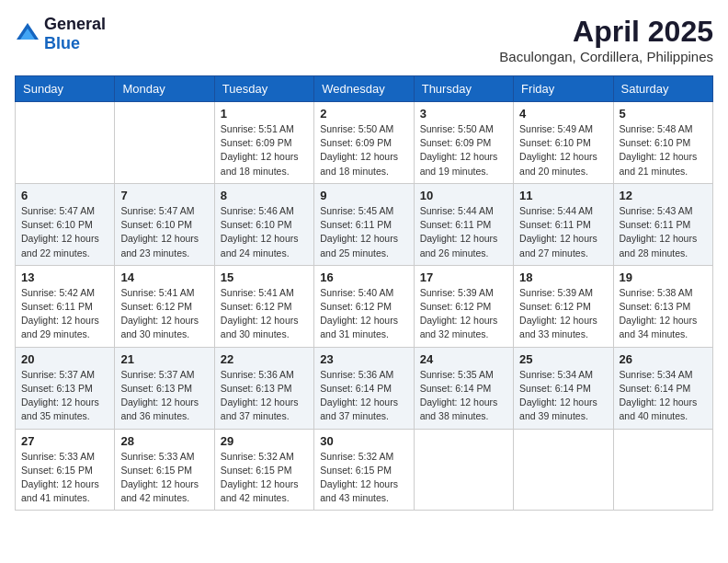 Image resolution: width=728 pixels, height=563 pixels. What do you see at coordinates (463, 114) in the screenshot?
I see `day-number: 3` at bounding box center [463, 114].